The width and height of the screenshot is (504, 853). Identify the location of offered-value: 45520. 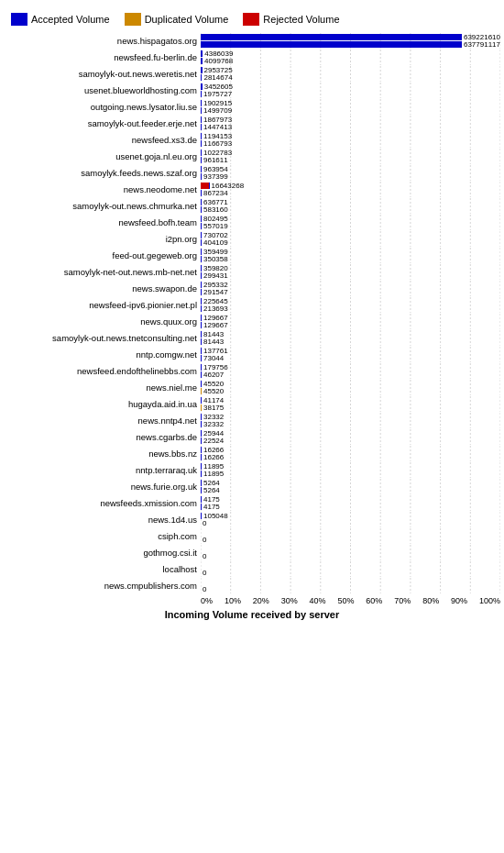
(214, 391).